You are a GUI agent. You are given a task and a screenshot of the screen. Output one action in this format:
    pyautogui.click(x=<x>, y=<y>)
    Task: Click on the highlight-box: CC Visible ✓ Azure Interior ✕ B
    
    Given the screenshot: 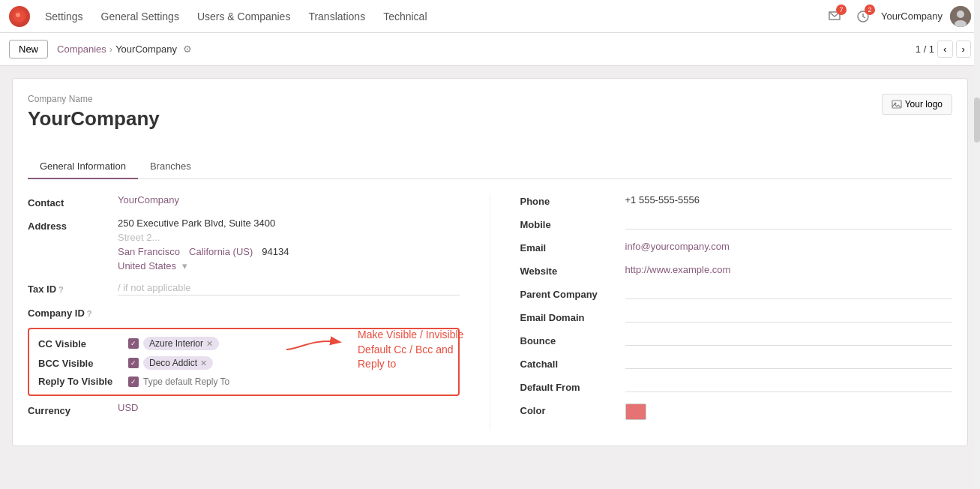 What is the action you would take?
    pyautogui.click(x=244, y=362)
    